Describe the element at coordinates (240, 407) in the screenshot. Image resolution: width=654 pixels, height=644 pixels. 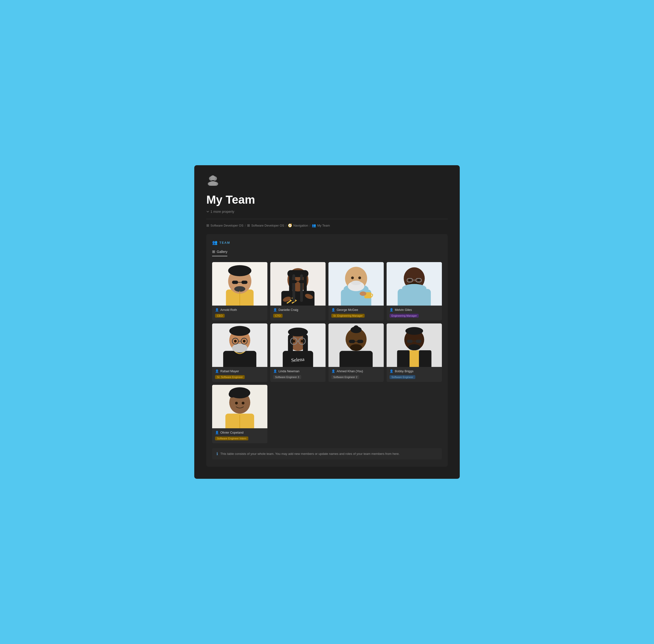
I see `avatar-olivier-copeland` at that location.